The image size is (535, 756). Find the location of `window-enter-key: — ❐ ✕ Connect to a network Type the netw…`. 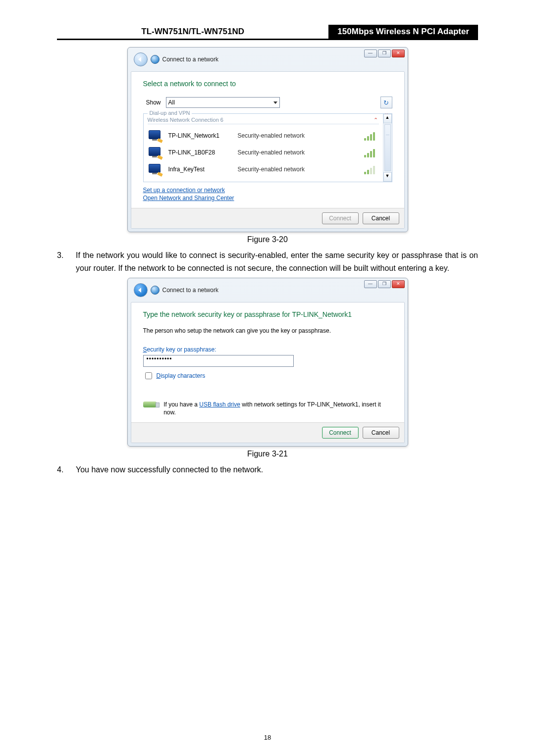

window-enter-key: — ❐ ✕ Connect to a network Type the netw… is located at coordinates (268, 362).